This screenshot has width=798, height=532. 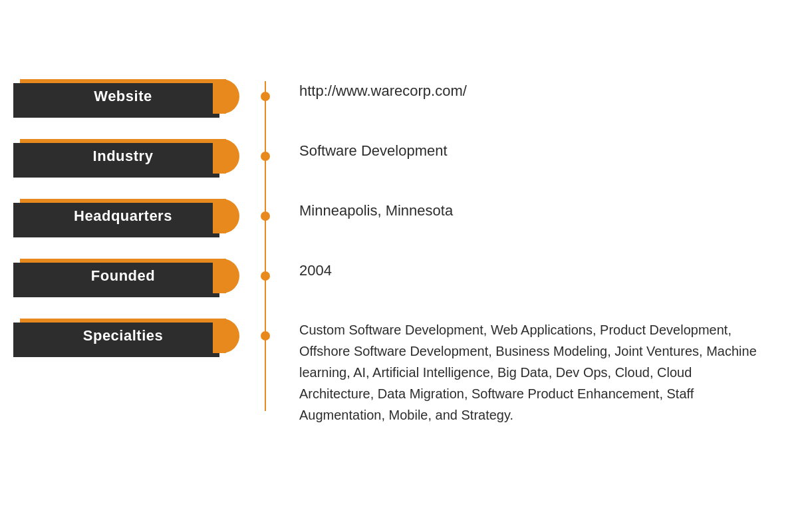 What do you see at coordinates (265, 276) in the screenshot?
I see `founded-dot` at bounding box center [265, 276].